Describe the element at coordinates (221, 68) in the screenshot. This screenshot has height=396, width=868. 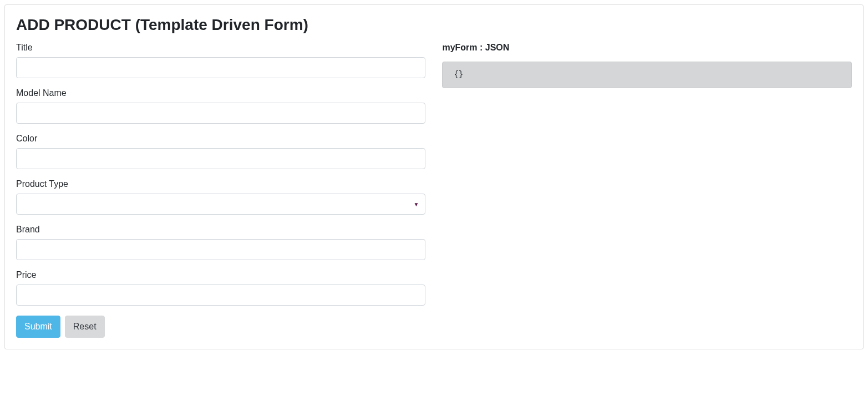
I see `title-input` at that location.